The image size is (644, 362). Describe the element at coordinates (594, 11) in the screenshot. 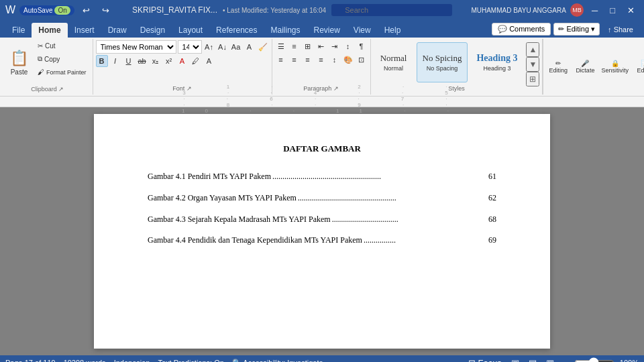

I see `minimize-button: ─` at that location.